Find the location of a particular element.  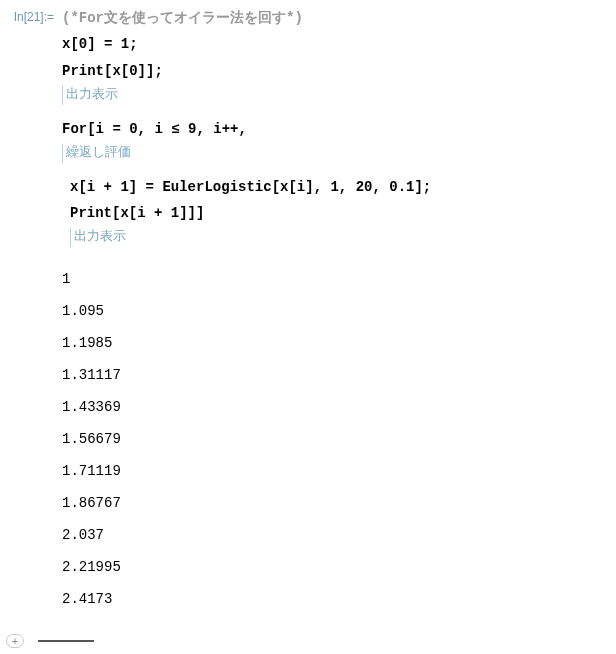

output-line: 2.037 is located at coordinates (339, 535).